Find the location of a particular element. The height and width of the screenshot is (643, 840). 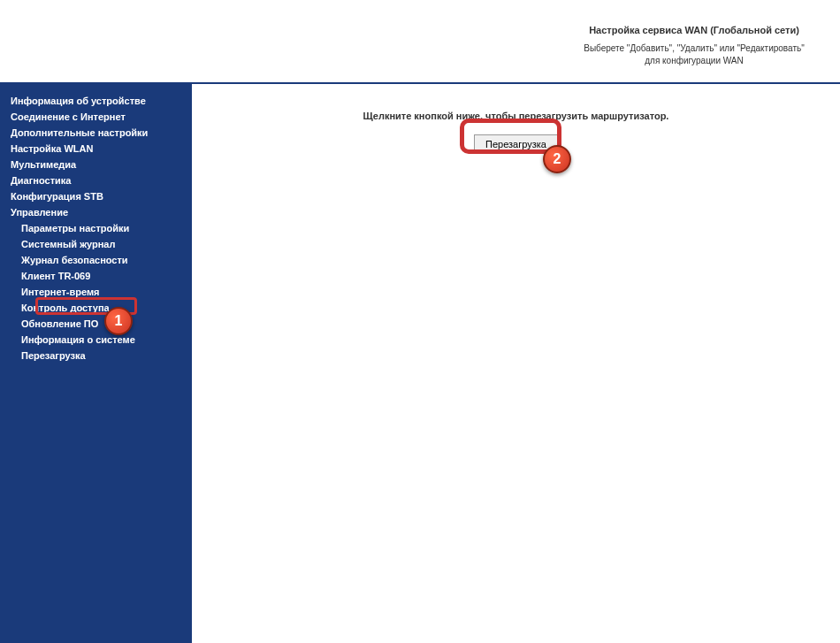

instruction-text: Щелкните кнопкой ниже, чтобы перезагрузи… is located at coordinates (516, 116).